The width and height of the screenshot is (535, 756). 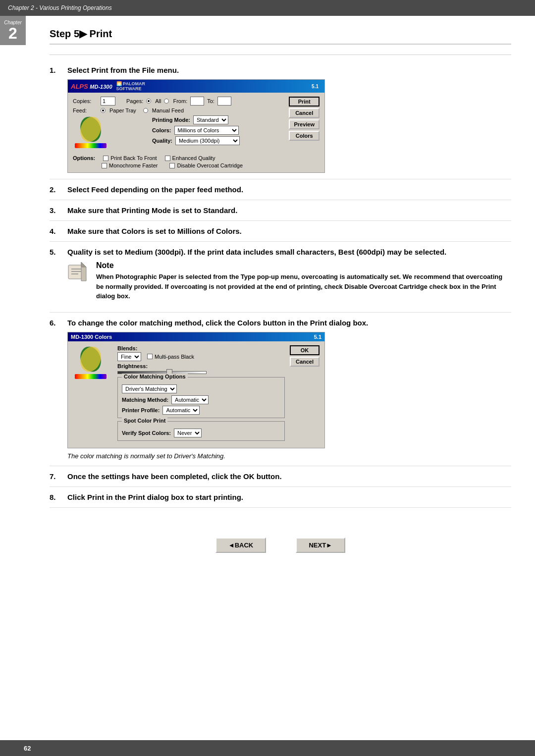 I want to click on blends-section: Blends: Fine Multi-pass Black, so click(x=201, y=353).